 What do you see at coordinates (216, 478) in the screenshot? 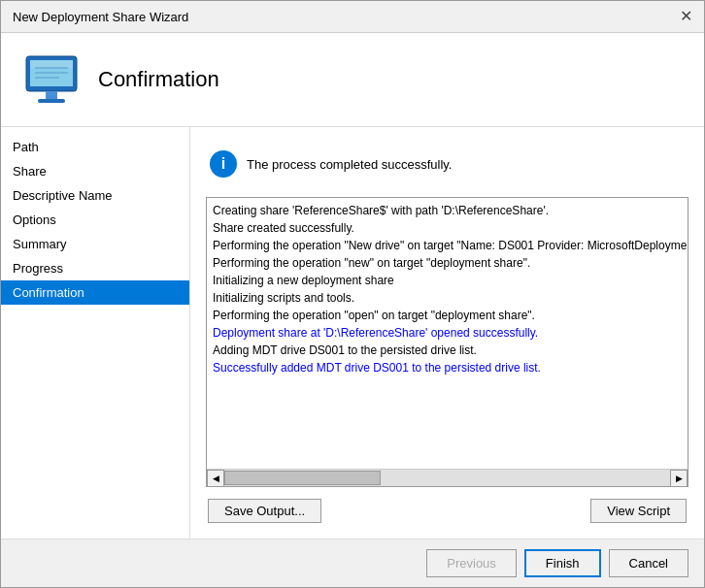
I see `scroll-left-button: ◀` at bounding box center [216, 478].